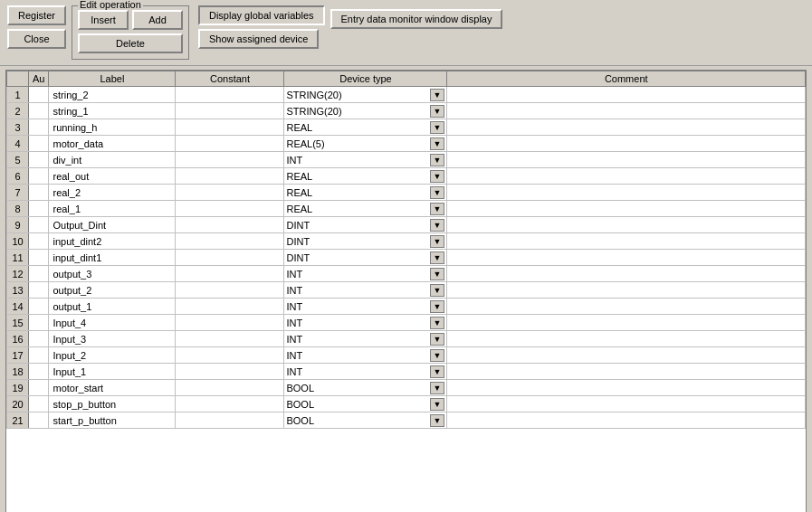 The height and width of the screenshot is (512, 812). What do you see at coordinates (112, 404) in the screenshot?
I see `cell-label: stop_p_button` at bounding box center [112, 404].